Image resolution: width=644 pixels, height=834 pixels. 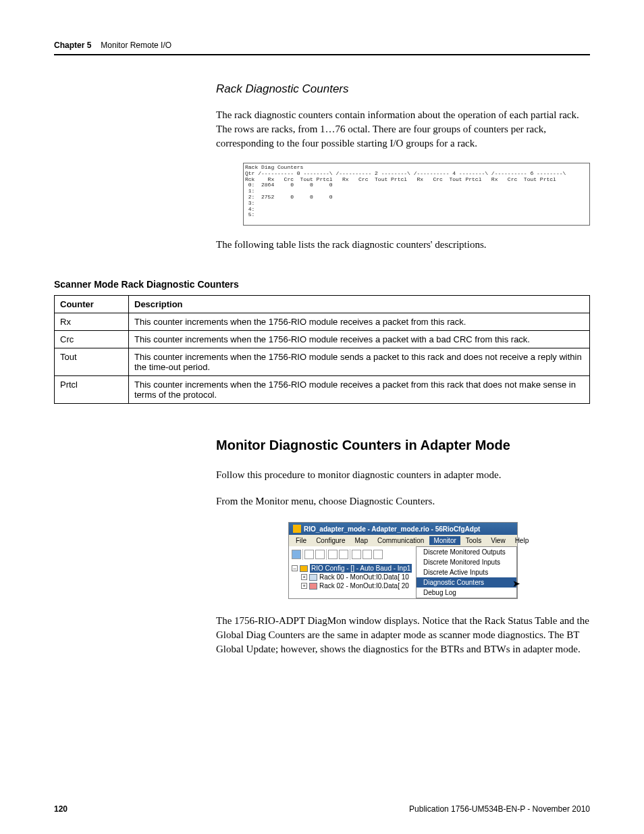 I want to click on tree-child-node: + Rack 00 - MonOut:I0.Data[ 10, so click(x=352, y=577).